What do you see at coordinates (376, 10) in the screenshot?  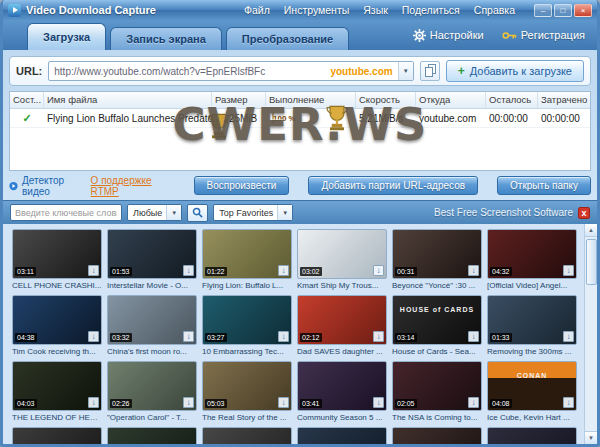 I see `menu-item-language: Язык` at bounding box center [376, 10].